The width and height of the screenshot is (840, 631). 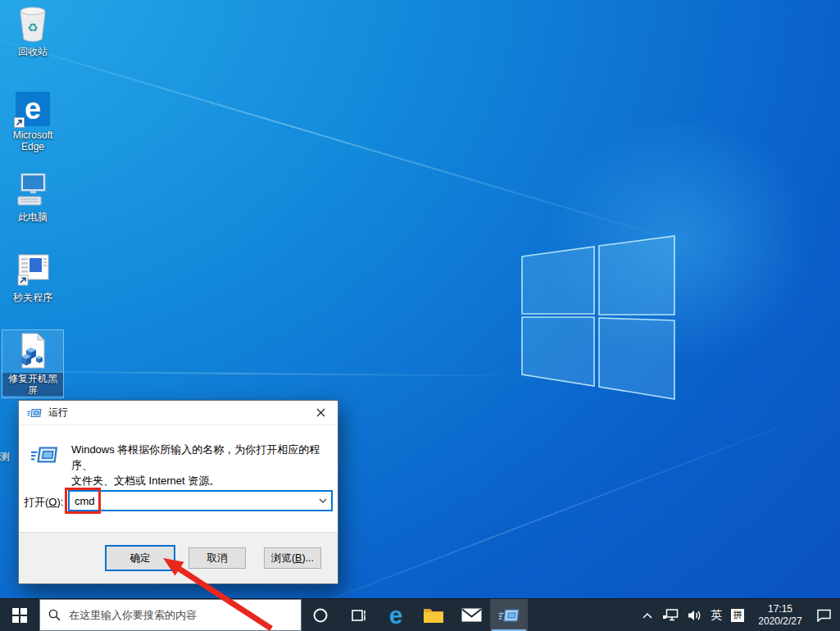 What do you see at coordinates (585, 615) in the screenshot?
I see `taskbar-empty-area` at bounding box center [585, 615].